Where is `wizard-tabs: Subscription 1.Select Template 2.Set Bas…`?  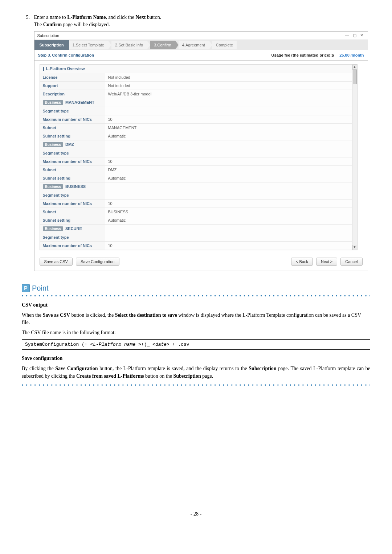 wizard-tabs: Subscription 1.Select Template 2.Set Bas… is located at coordinates (201, 45).